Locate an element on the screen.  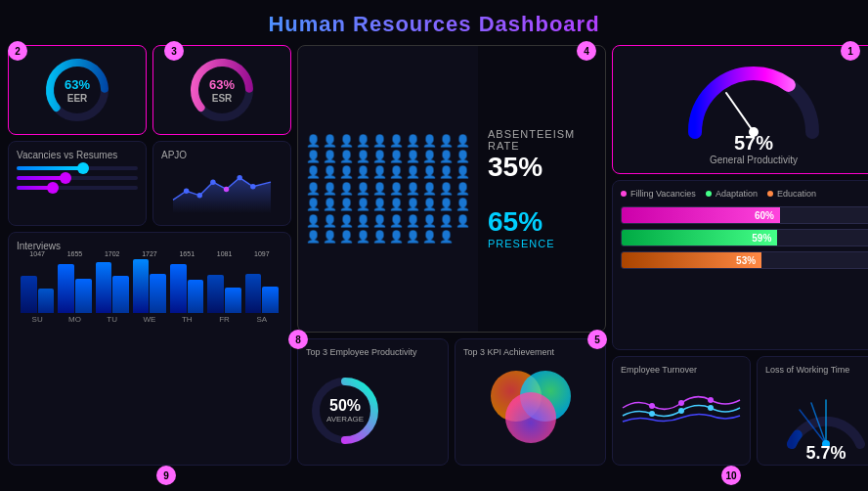
venn-svg is located at coordinates (531, 404).